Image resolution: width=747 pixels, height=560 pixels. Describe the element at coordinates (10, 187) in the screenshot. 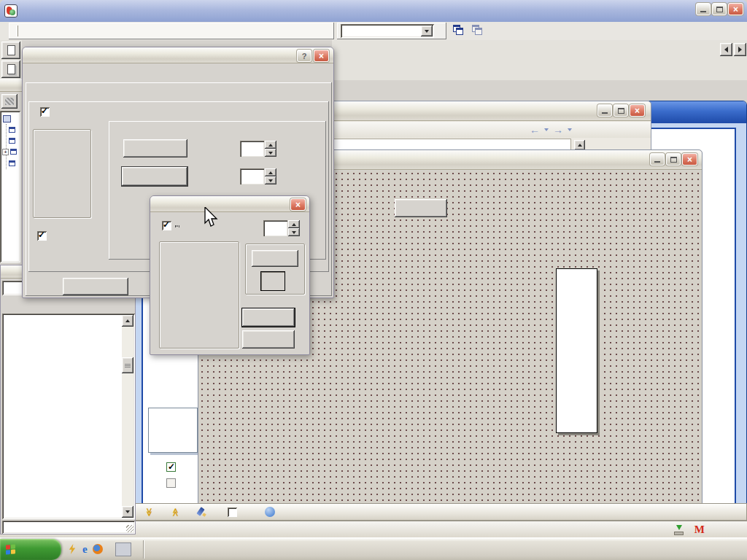

I see `treeview-panel: +` at that location.